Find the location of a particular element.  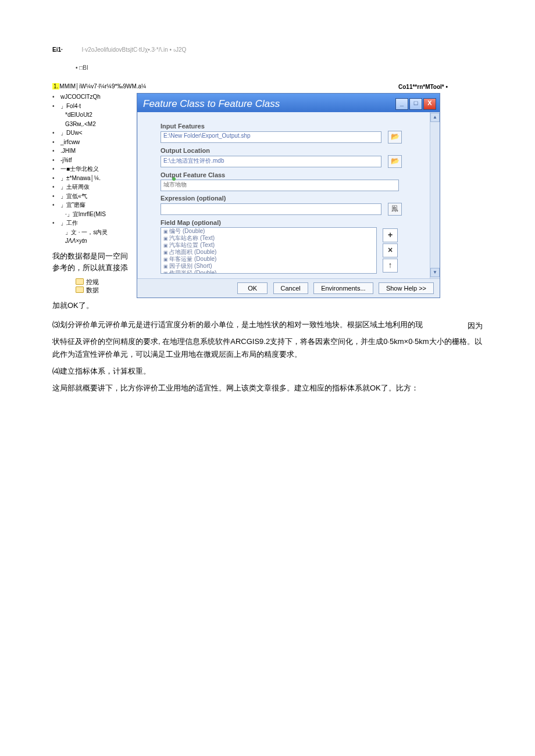

show-help-button: Show Help >> is located at coordinates (406, 288).